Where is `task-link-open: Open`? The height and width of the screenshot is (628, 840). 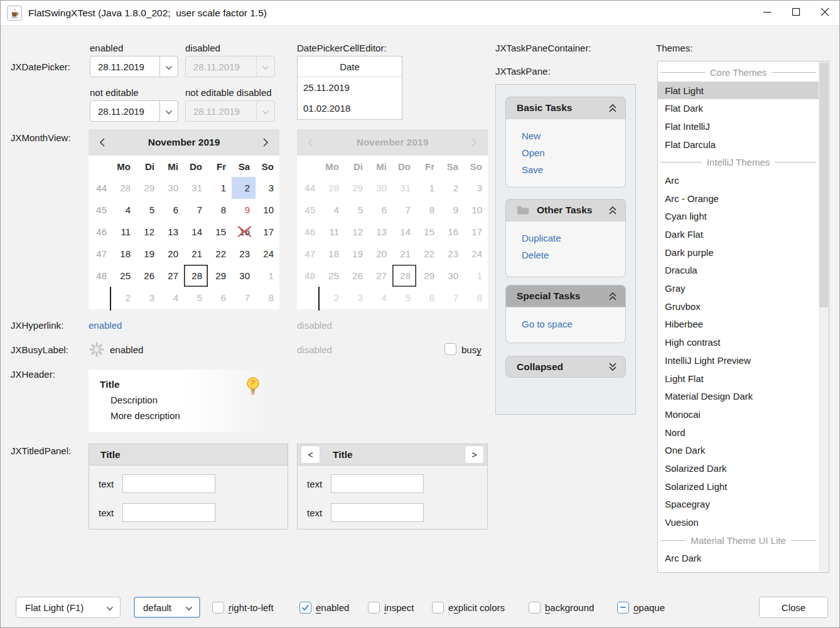
task-link-open: Open is located at coordinates (574, 153).